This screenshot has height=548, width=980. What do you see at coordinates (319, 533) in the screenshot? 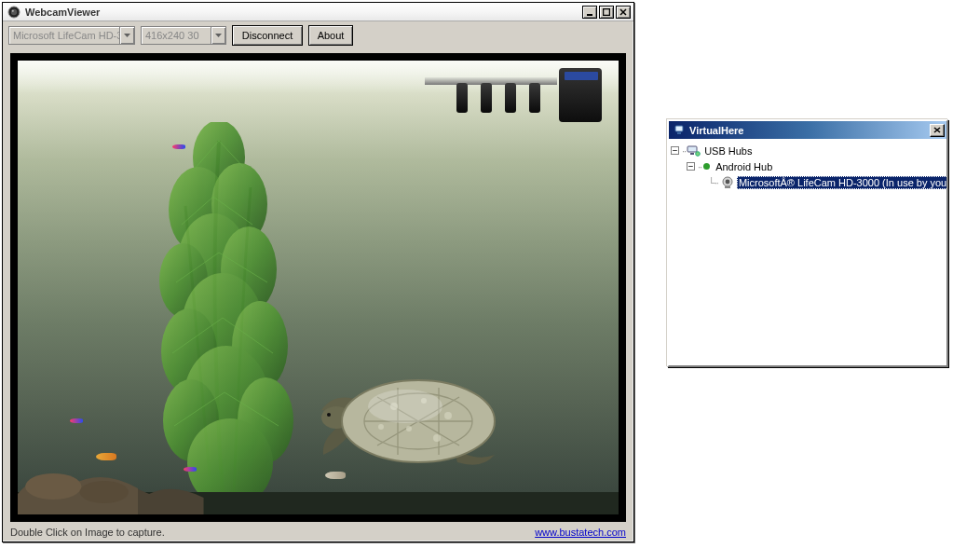
I see `status-bar: Double Click on Image to capture. www.bu…` at bounding box center [319, 533].